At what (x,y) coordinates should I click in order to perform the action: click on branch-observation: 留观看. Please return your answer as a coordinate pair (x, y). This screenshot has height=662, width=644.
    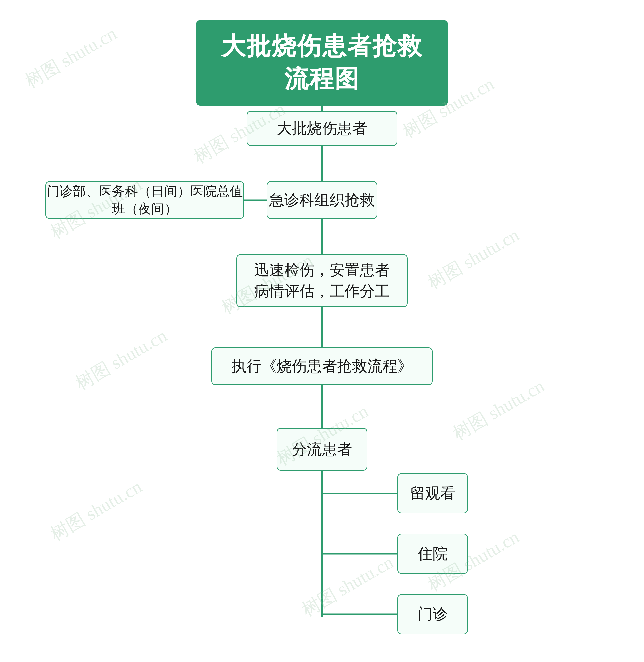
    Looking at the image, I should click on (433, 493).